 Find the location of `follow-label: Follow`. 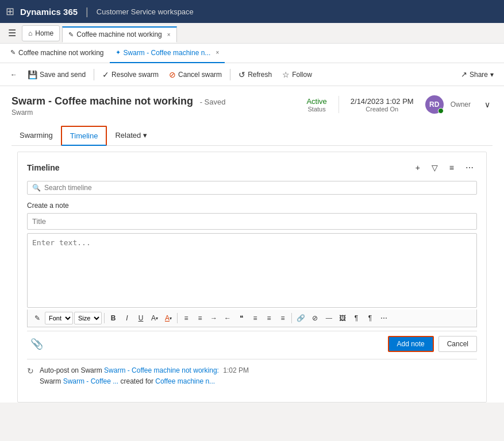

follow-label: Follow is located at coordinates (302, 75).